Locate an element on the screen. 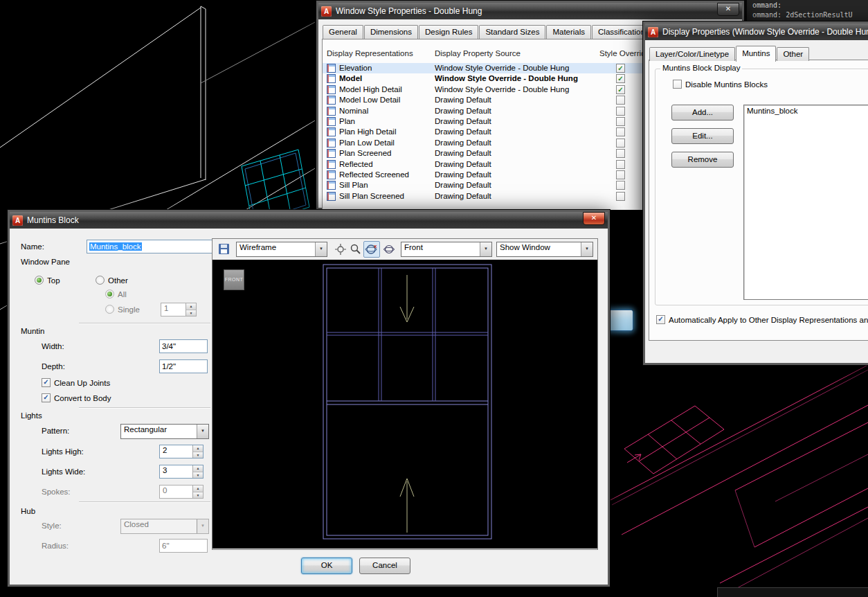 This screenshot has height=597, width=868. view-direction-select: Front ▼ is located at coordinates (446, 249).